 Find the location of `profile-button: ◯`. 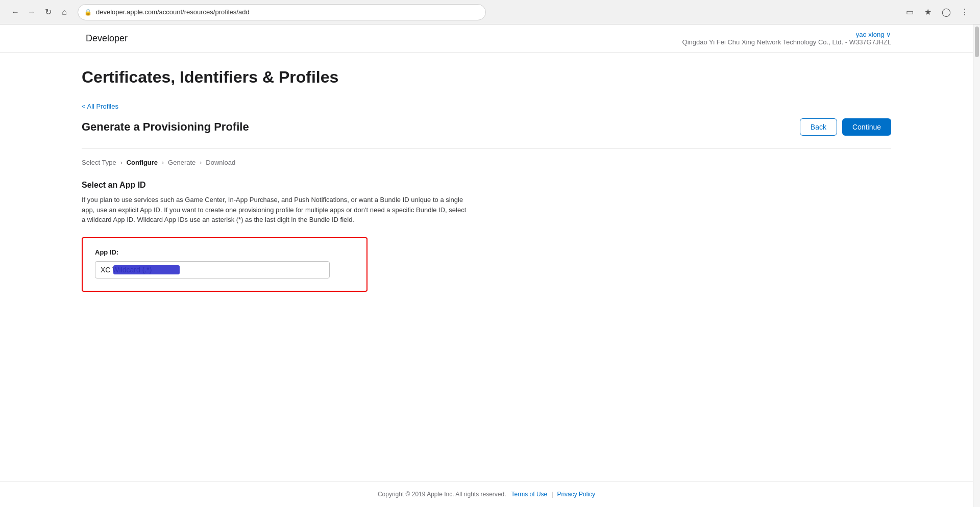

profile-button: ◯ is located at coordinates (946, 12).